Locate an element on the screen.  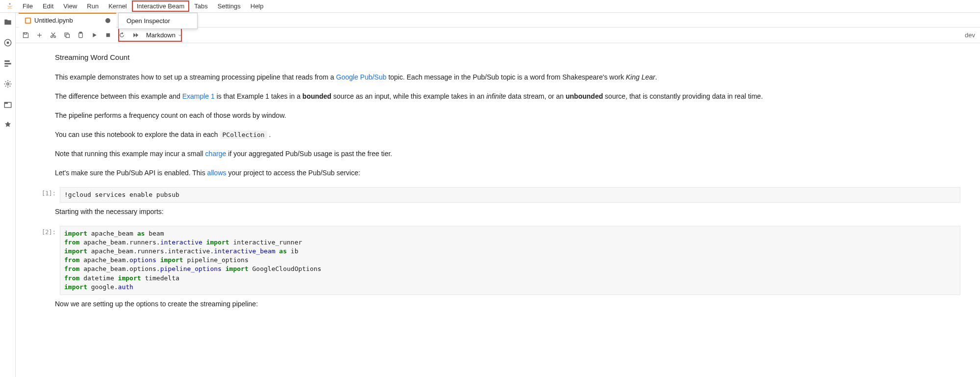
folder-icon is located at coordinates (8, 22).